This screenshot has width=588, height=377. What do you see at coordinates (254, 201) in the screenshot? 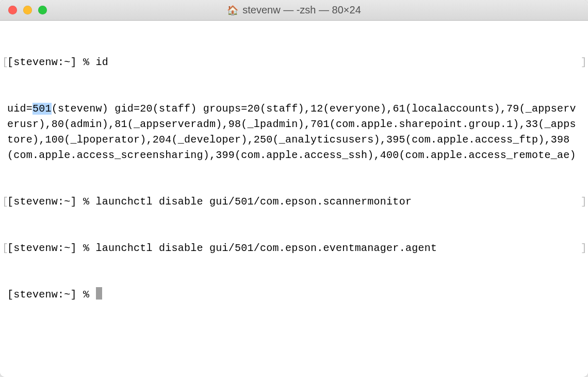
I see `command-text: launchctl disable gui/501/com.epson.scan…` at bounding box center [254, 201].